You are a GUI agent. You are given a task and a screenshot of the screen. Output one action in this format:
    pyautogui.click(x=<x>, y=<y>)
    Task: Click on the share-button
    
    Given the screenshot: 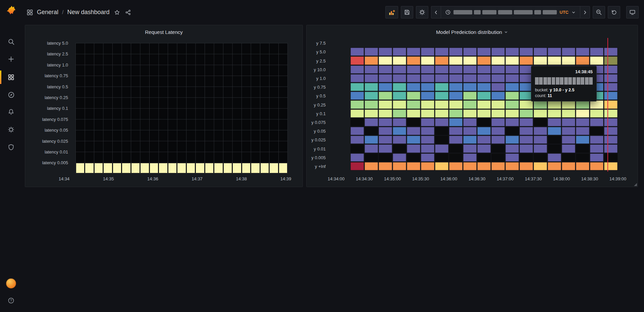 What is the action you would take?
    pyautogui.click(x=128, y=12)
    